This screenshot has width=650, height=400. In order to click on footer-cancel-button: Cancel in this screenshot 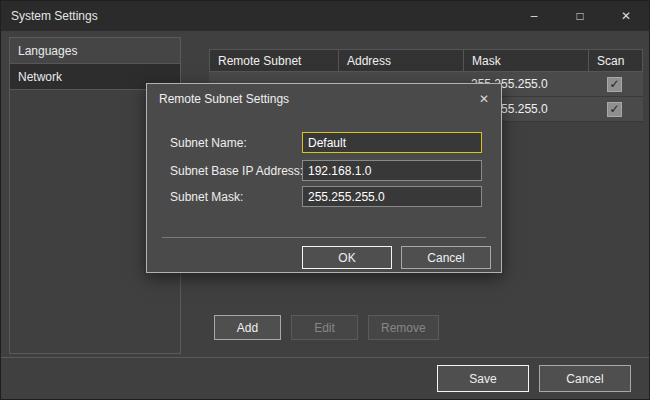, I will do `click(585, 378)`.